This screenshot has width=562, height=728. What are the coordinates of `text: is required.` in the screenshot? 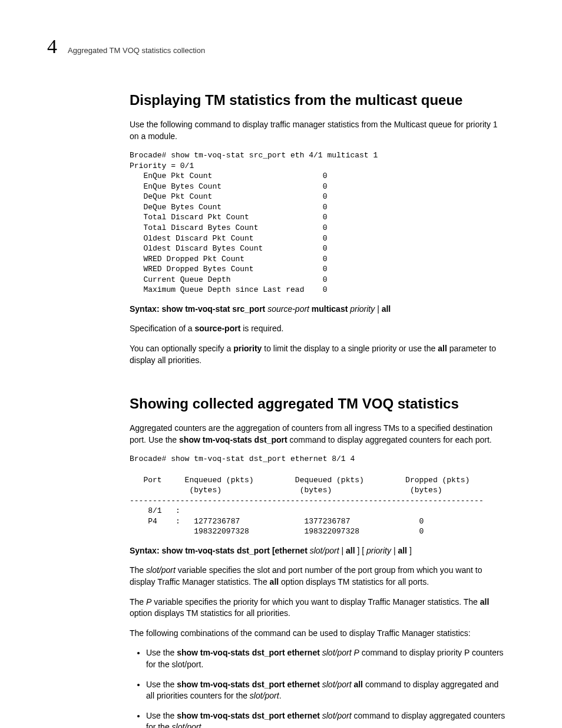 It's located at (262, 328).